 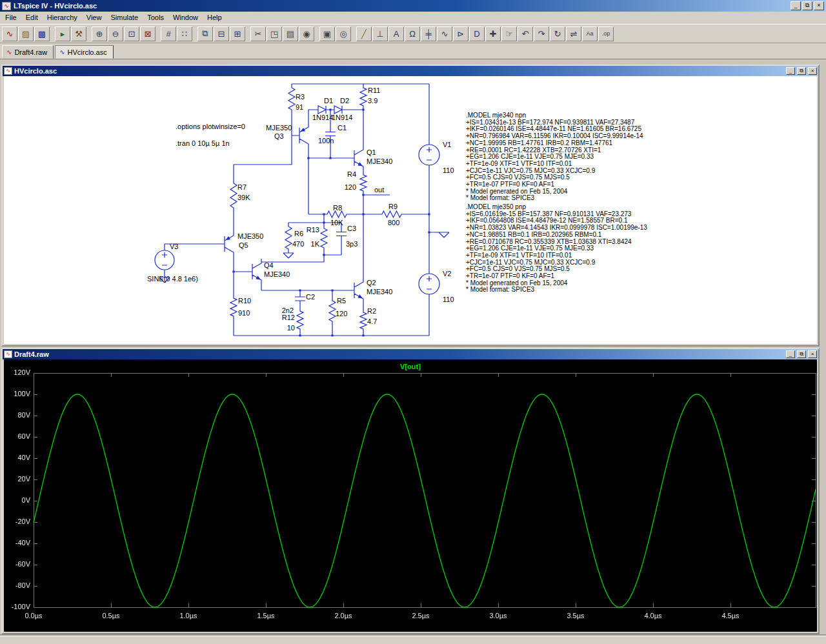 I want to click on schematic-text: 800, so click(x=394, y=223).